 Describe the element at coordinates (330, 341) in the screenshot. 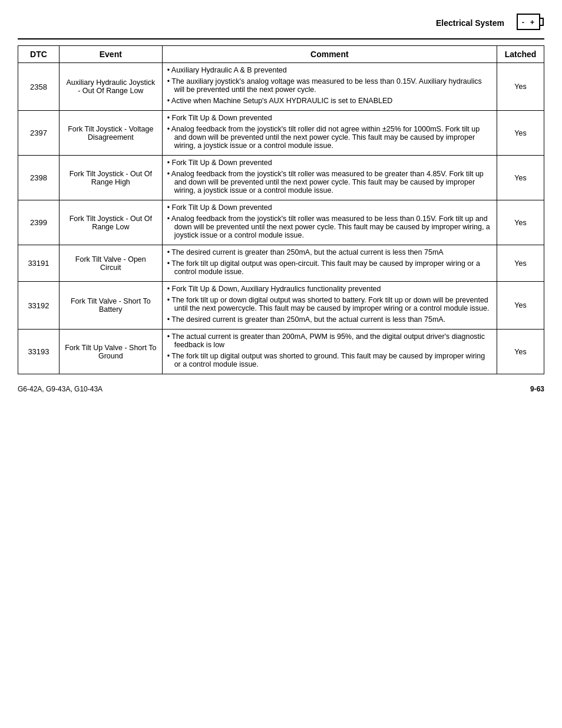

I see `comment-bullet: The actual current is greater than 200mA…` at that location.